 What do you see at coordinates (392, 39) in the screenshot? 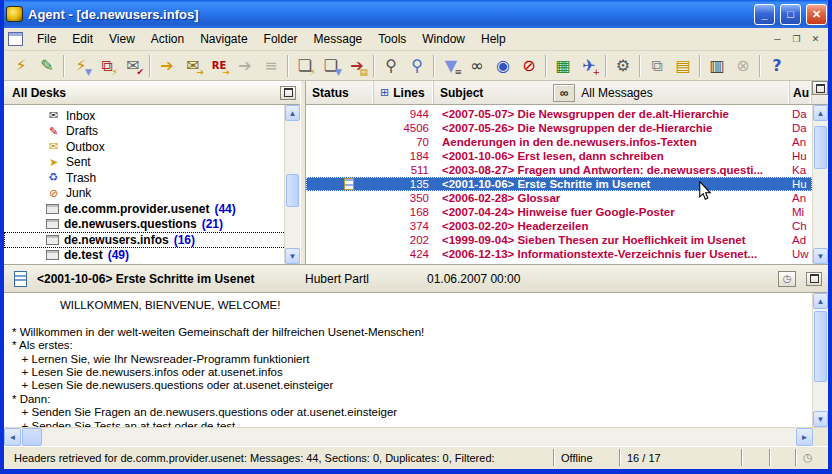
I see `menu-tools: Tools` at bounding box center [392, 39].